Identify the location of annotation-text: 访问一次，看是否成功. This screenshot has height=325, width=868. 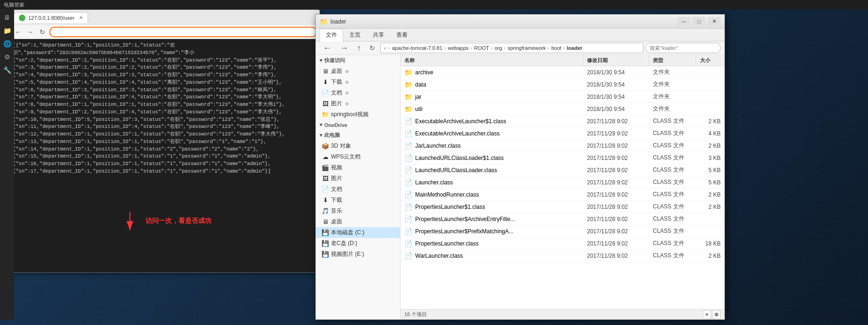
(178, 221).